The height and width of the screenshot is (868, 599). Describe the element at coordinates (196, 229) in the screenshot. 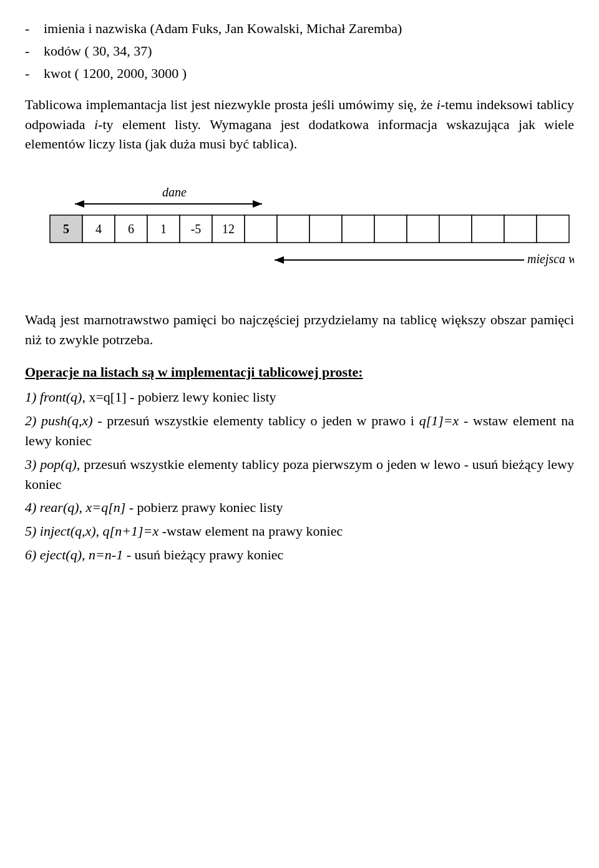

I see `svg-text: -5` at that location.